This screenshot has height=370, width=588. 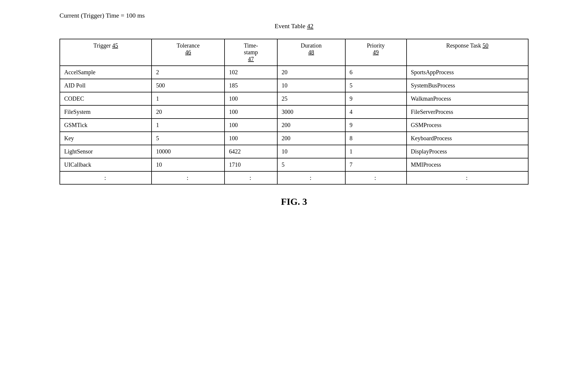 What do you see at coordinates (294, 112) in the screenshot?
I see `table-row: FileSystem2010030004FileServerProcess` at bounding box center [294, 112].